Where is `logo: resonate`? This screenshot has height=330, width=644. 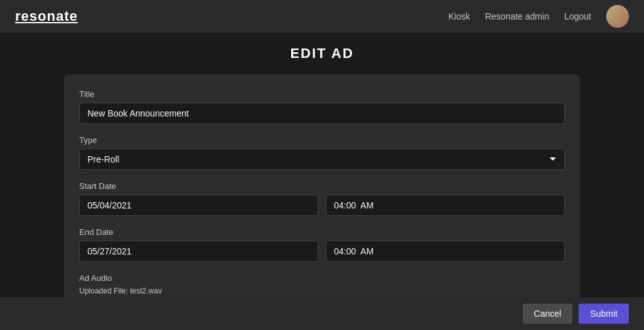 logo: resonate is located at coordinates (47, 16).